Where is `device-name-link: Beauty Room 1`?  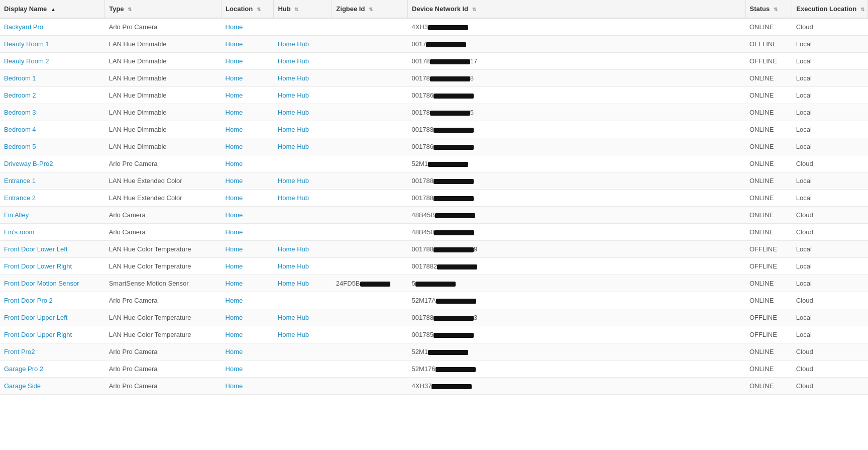
device-name-link: Beauty Room 1 is located at coordinates (27, 44).